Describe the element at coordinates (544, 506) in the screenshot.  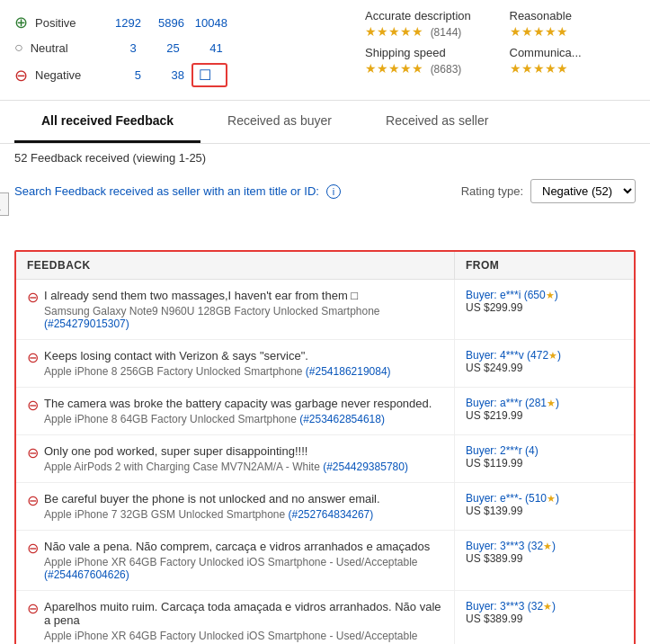
I see `feedback-from-5: Buyer: e***- (510★) US $139.99` at that location.